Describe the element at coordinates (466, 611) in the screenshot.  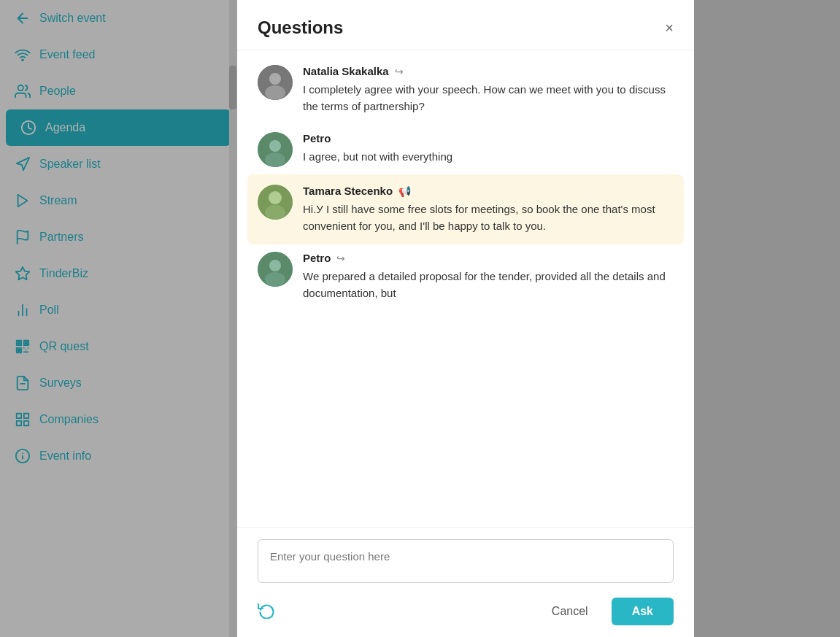
I see `modal-actions: Cancel Ask` at that location.